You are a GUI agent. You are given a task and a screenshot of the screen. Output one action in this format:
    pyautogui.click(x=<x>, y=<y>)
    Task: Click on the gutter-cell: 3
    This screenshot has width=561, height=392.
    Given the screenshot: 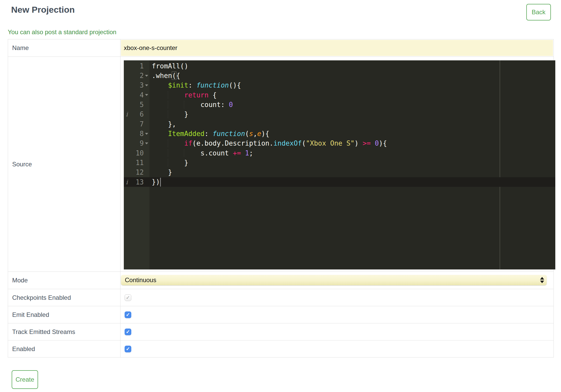 What is the action you would take?
    pyautogui.click(x=137, y=85)
    